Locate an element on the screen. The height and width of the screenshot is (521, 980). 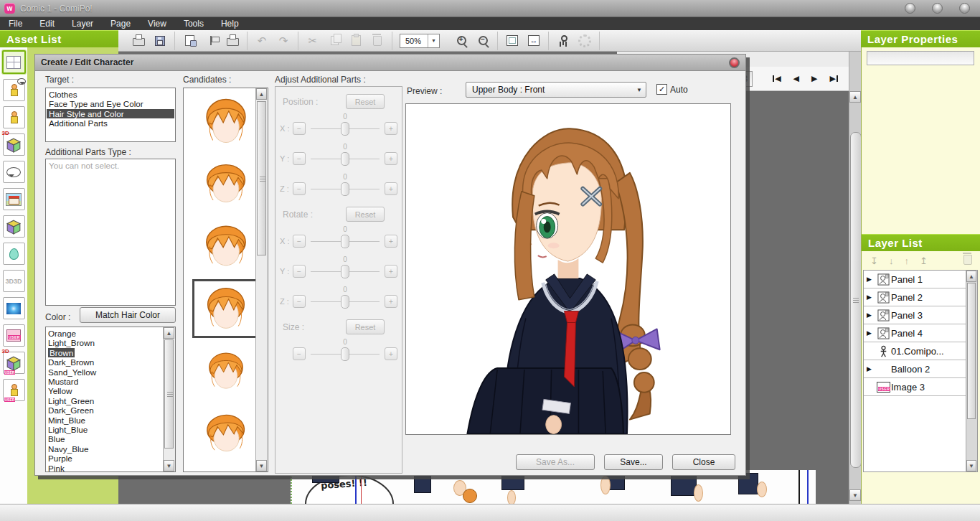
layer-list-scrollbar: ▲ ▼ is located at coordinates (971, 371).